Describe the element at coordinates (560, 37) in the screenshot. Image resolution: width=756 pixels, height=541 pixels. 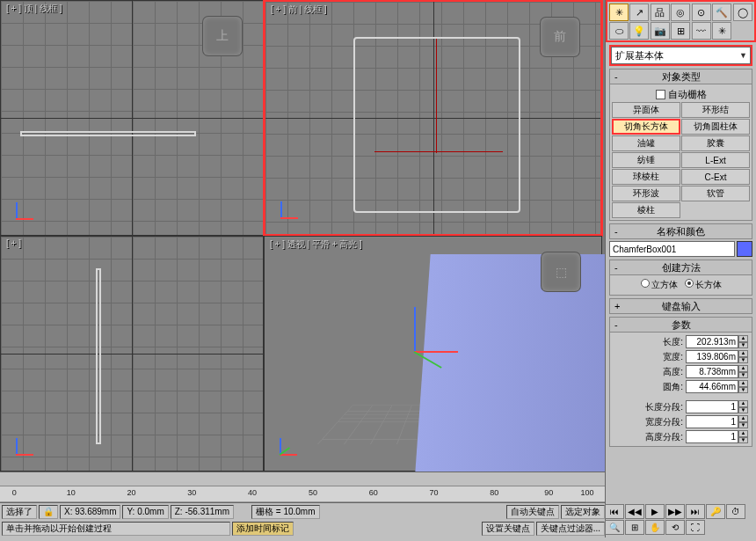
I see `viewcube-icon: 前` at that location.